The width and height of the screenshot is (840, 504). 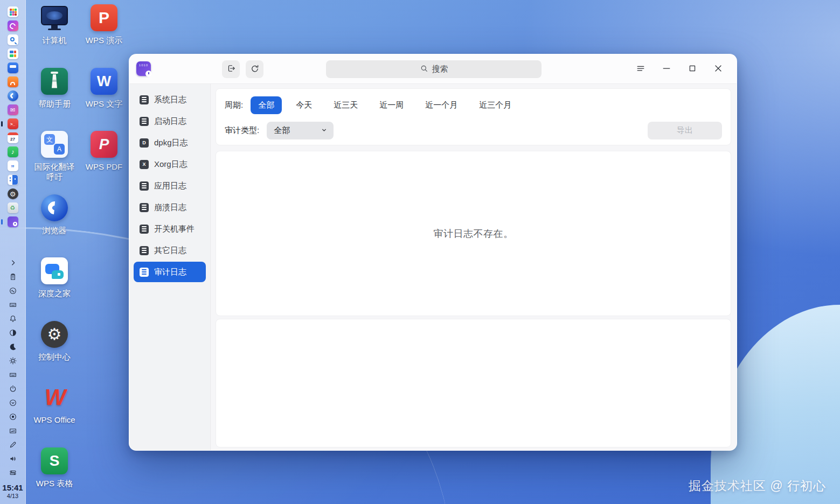 I want to click on desktop-icon-wps-writer: WWPS 文字, so click(x=104, y=88).